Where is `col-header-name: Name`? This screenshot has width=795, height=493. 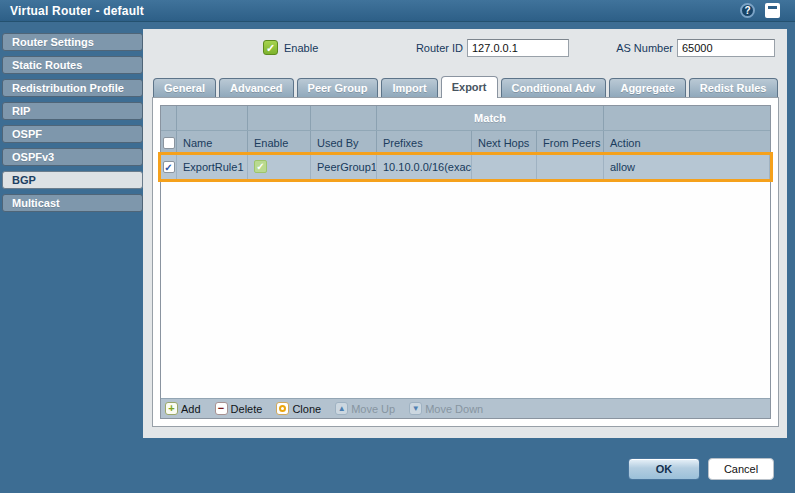 col-header-name: Name is located at coordinates (212, 143).